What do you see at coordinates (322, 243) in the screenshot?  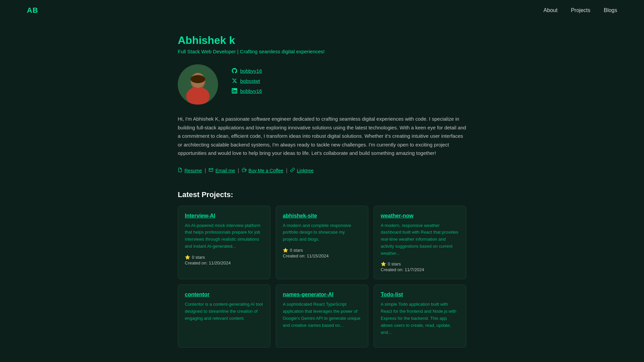 I see `project-card-abhishek-site: abhishek-site A modern and complete resp…` at bounding box center [322, 243].